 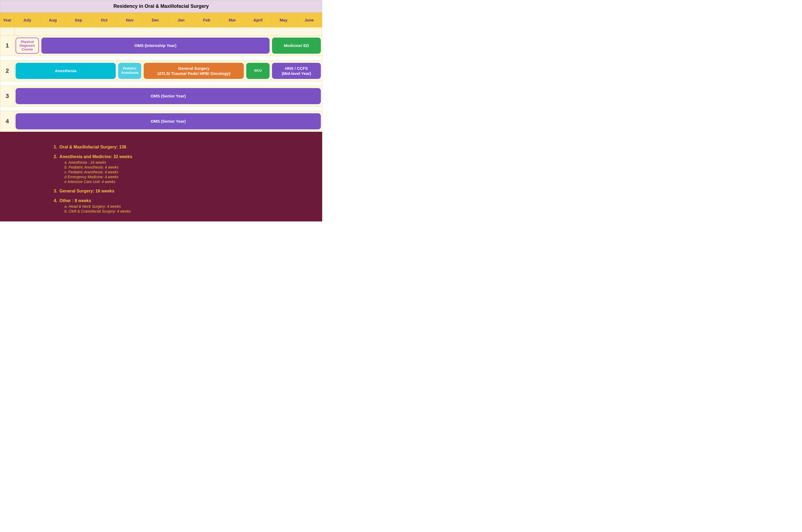 What do you see at coordinates (161, 121) in the screenshot?
I see `table-row: 4OMS (Senior Year)` at bounding box center [161, 121].